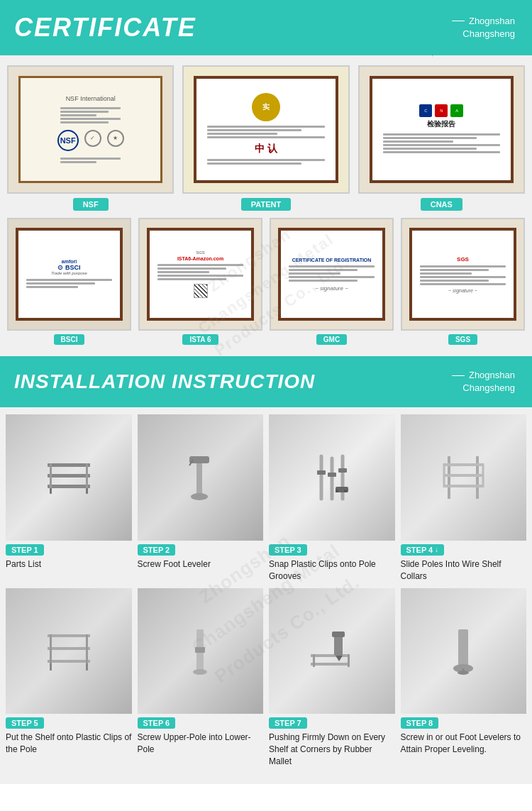 The image size is (532, 811). Describe the element at coordinates (288, 550) in the screenshot. I see `step-3-badge: STEP 3` at that location.